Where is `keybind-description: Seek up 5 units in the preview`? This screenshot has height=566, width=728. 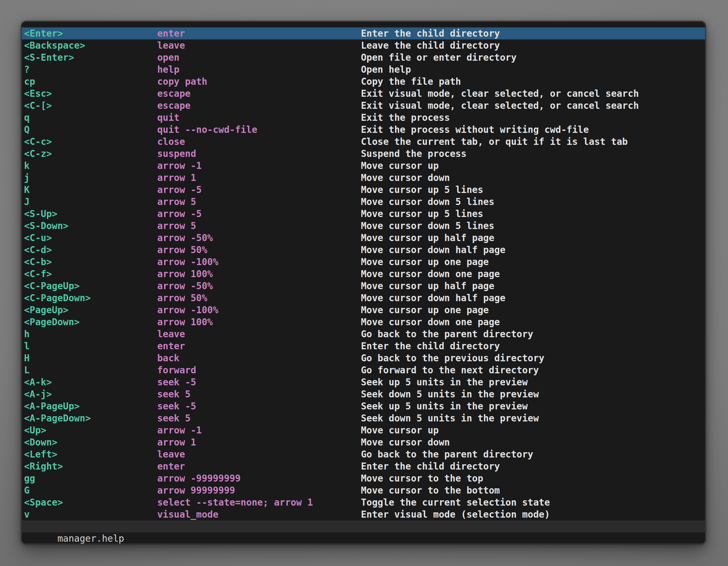 keybind-description: Seek up 5 units in the preview is located at coordinates (533, 382).